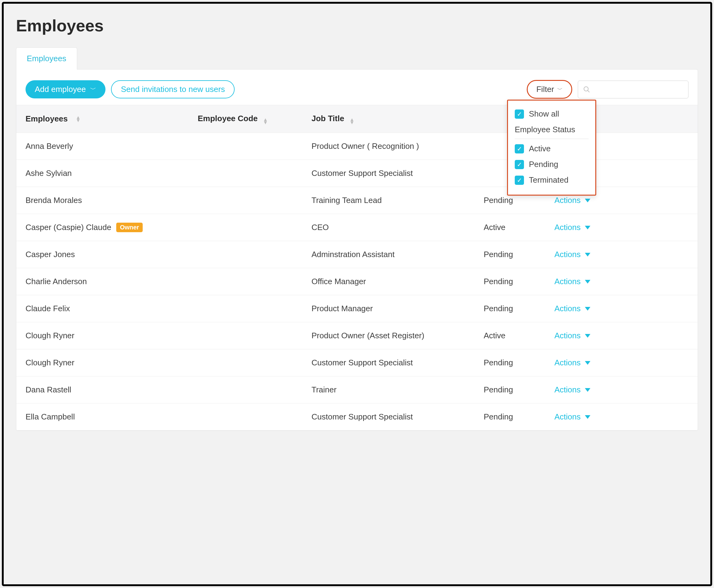 The width and height of the screenshot is (714, 588). What do you see at coordinates (60, 89) in the screenshot?
I see `add-employee-label: Add employee` at bounding box center [60, 89].